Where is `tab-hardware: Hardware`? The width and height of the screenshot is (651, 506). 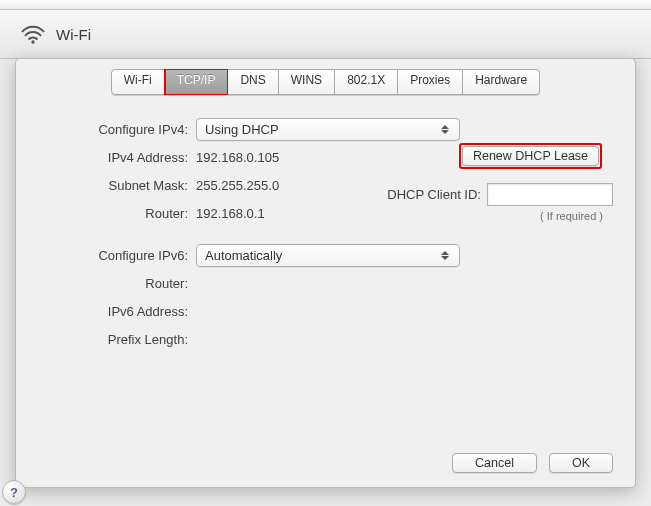 tab-hardware: Hardware is located at coordinates (502, 82).